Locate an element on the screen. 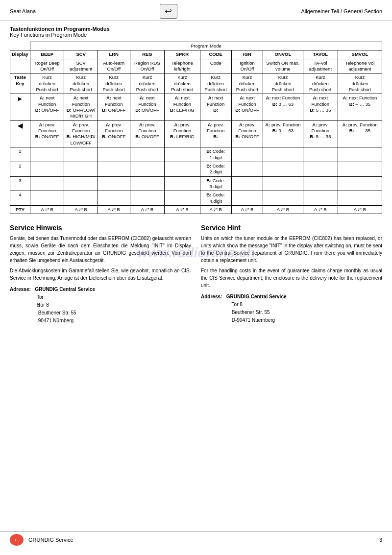  prev-arrow: ◀ is located at coordinates (21, 134).